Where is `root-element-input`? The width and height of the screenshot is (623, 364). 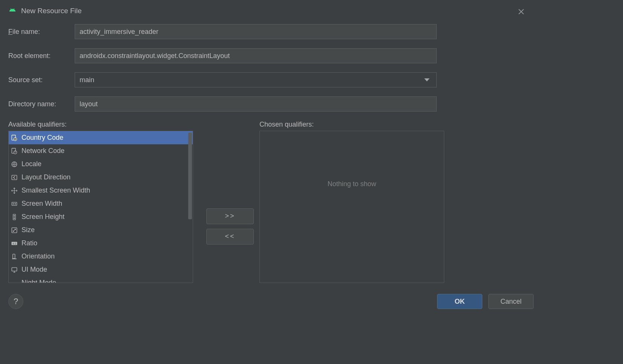
root-element-input is located at coordinates (256, 56).